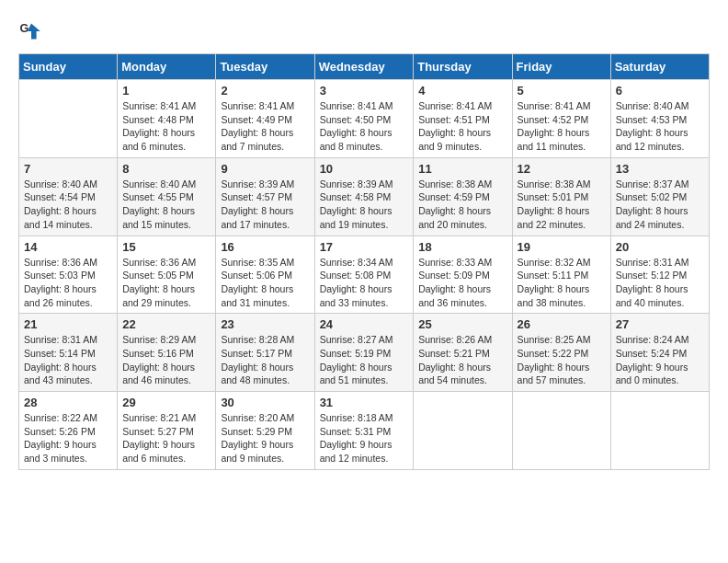 The image size is (728, 563). Describe the element at coordinates (265, 361) in the screenshot. I see `day-info: Sunrise: 8:28 AMSunset: 5:17 PMDaylight:…` at that location.